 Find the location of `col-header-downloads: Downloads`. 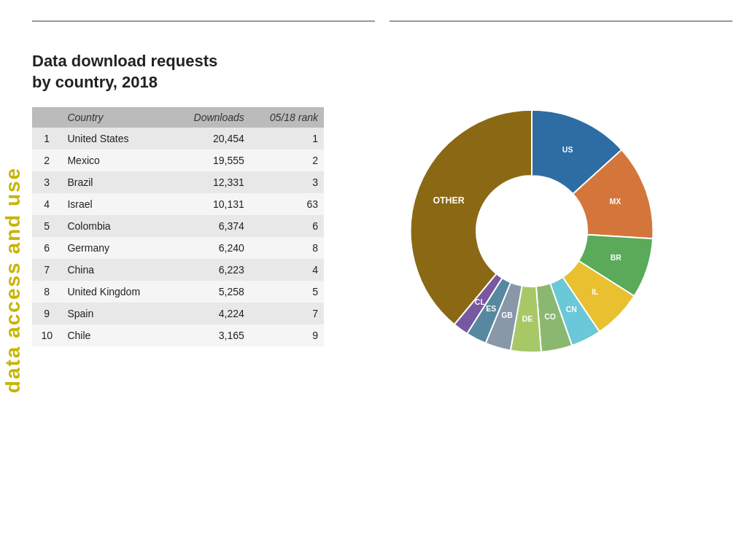

col-header-downloads: Downloads is located at coordinates (213, 117).